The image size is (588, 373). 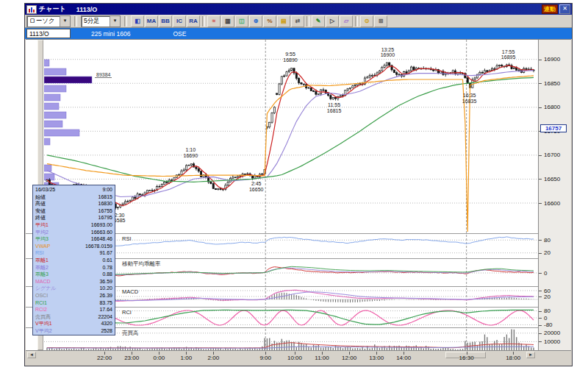 What do you see at coordinates (256, 21) in the screenshot?
I see `zoom-chart-icon: ⊕` at bounding box center [256, 21].